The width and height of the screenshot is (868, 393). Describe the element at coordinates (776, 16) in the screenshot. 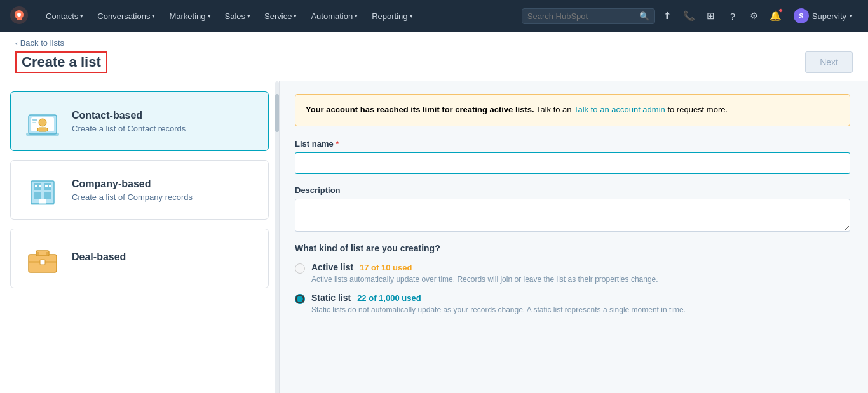

I see `notifications-icon: 🔔` at that location.